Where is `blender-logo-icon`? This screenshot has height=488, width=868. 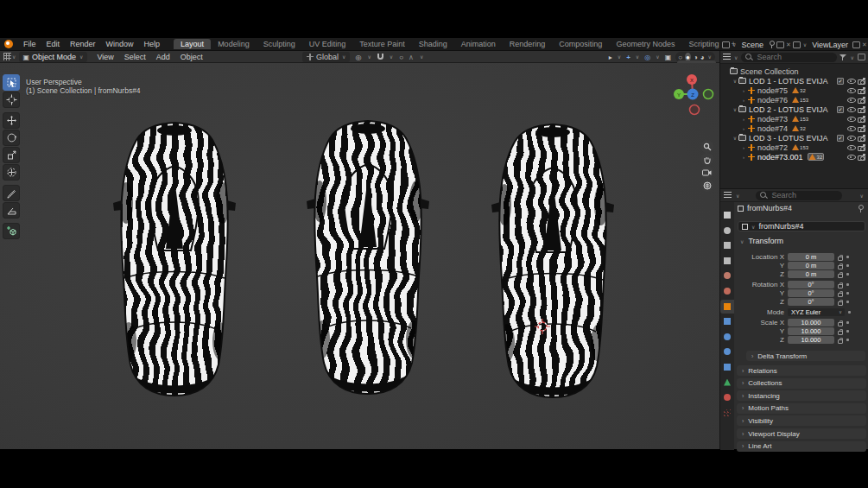
blender-logo-icon is located at coordinates (9, 44).